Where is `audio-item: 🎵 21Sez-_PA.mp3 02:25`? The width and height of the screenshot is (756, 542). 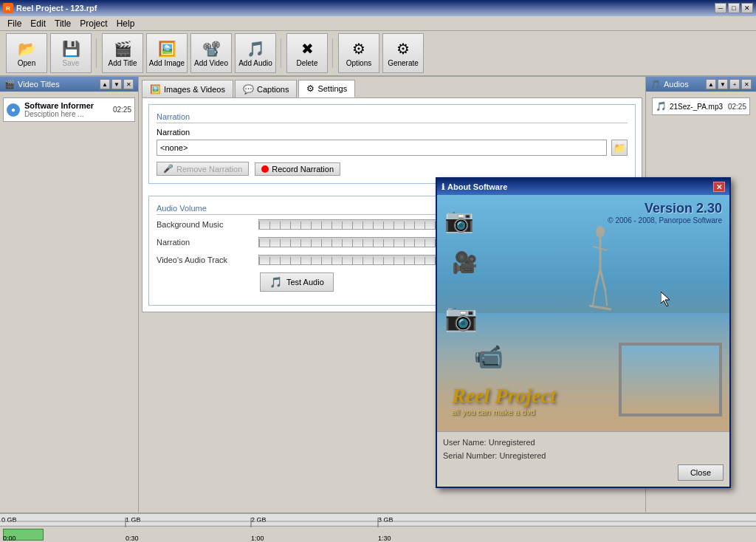
audio-item: 🎵 21Sez-_PA.mp3 02:25 is located at coordinates (701, 106).